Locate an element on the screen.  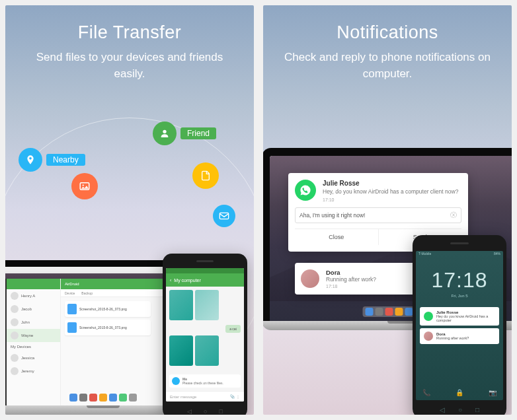
attach-icon: 📎 ⋮ is located at coordinates (235, 396).